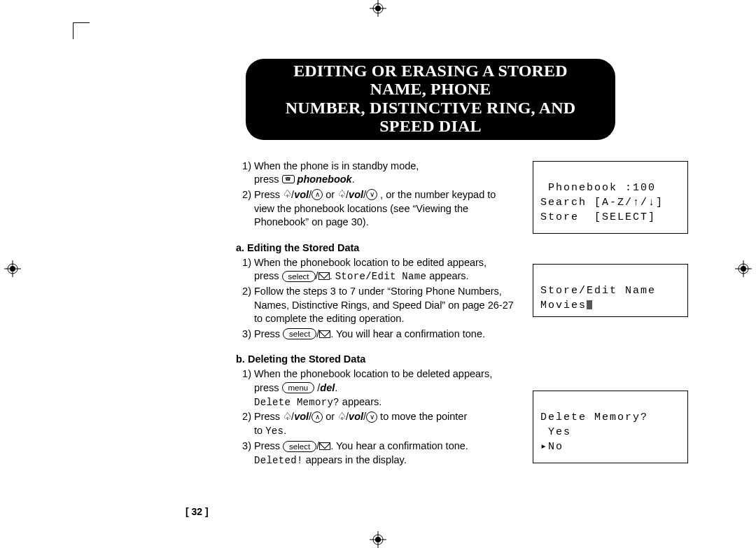  I want to click on step-text: Press select/. You will hear a confirmat…, so click(384, 335).